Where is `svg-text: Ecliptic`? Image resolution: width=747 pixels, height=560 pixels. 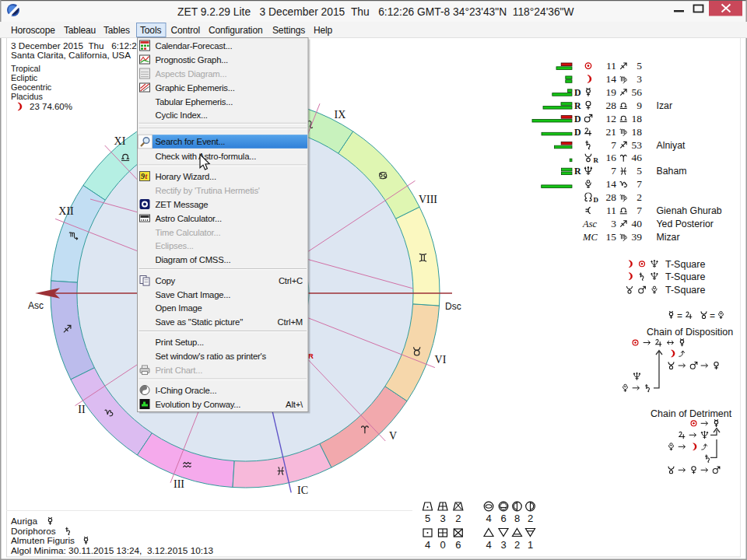
svg-text: Ecliptic is located at coordinates (25, 78).